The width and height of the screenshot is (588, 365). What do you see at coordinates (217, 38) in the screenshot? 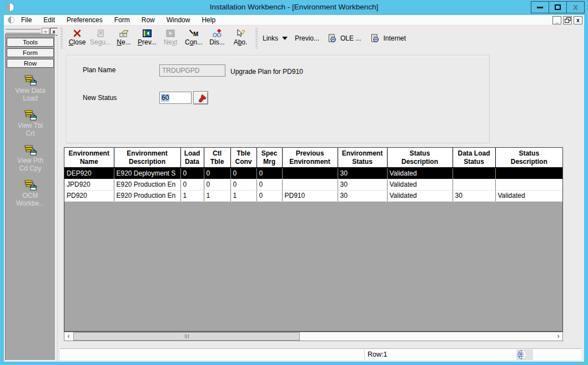
I see `display-toolbar-button: Dis...` at bounding box center [217, 38].